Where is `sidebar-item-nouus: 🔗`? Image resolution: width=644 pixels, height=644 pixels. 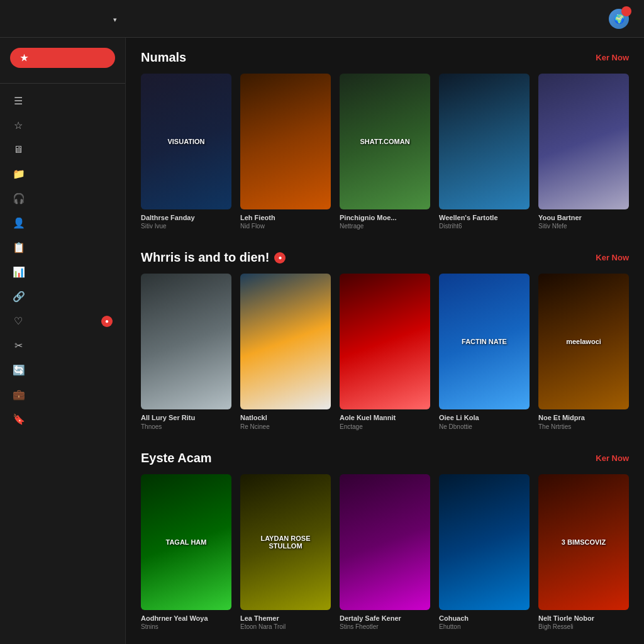
sidebar-item-nouus: 🔗 is located at coordinates (63, 297).